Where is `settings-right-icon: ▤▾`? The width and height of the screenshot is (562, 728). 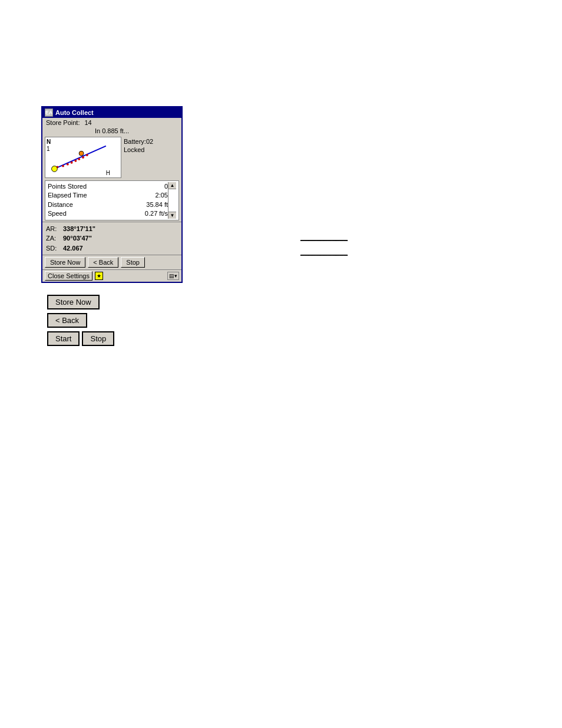 settings-right-icon: ▤▾ is located at coordinates (173, 276).